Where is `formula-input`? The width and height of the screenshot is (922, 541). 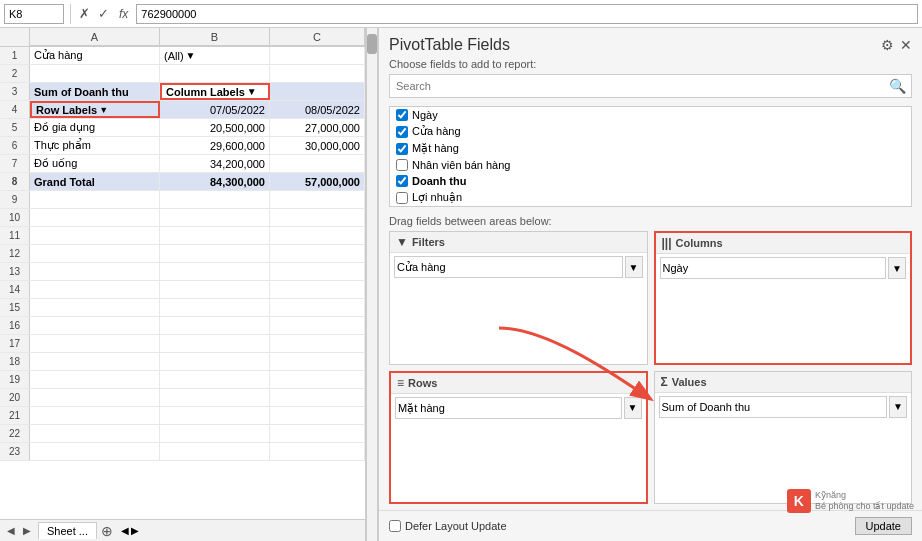
formula-input is located at coordinates (527, 14).